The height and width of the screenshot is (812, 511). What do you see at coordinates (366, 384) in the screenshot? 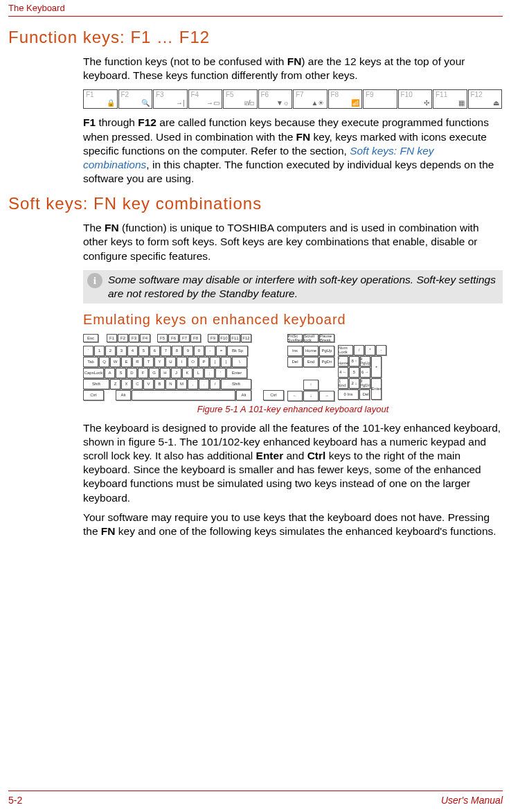
I see `key-num-3: 3 PgDn` at bounding box center [366, 384].